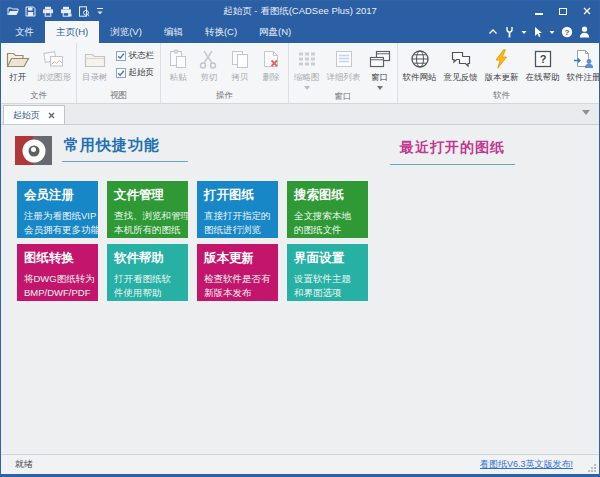  I want to click on menu-tab-home: 主页(H), so click(72, 32).